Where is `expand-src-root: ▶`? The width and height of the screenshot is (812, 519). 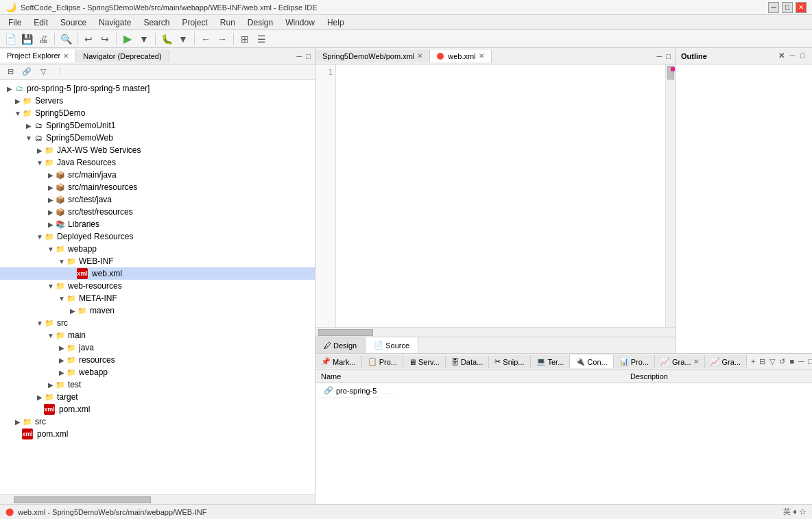 expand-src-root: ▶ is located at coordinates (18, 422).